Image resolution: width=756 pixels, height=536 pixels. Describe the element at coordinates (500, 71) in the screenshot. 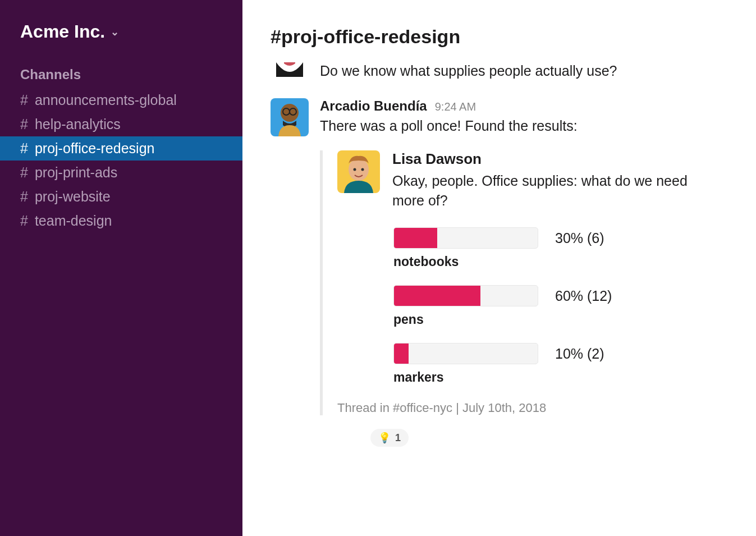

I see `message-previous: Do we know what supplies people actually…` at that location.